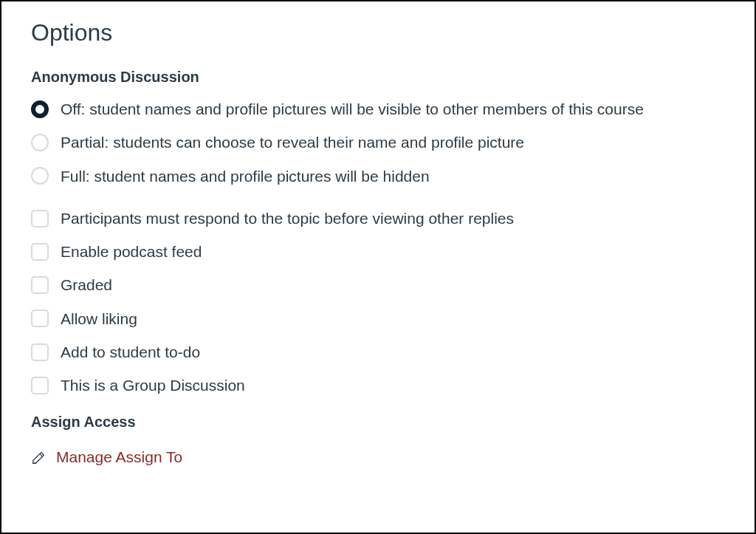 The width and height of the screenshot is (756, 534). I want to click on checkbox-label: Graded, so click(86, 285).